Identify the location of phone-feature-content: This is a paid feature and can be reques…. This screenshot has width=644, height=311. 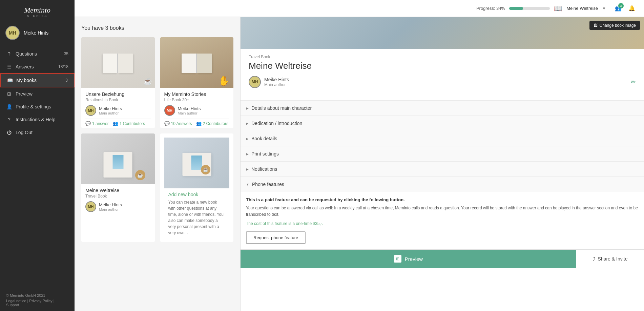
(442, 221).